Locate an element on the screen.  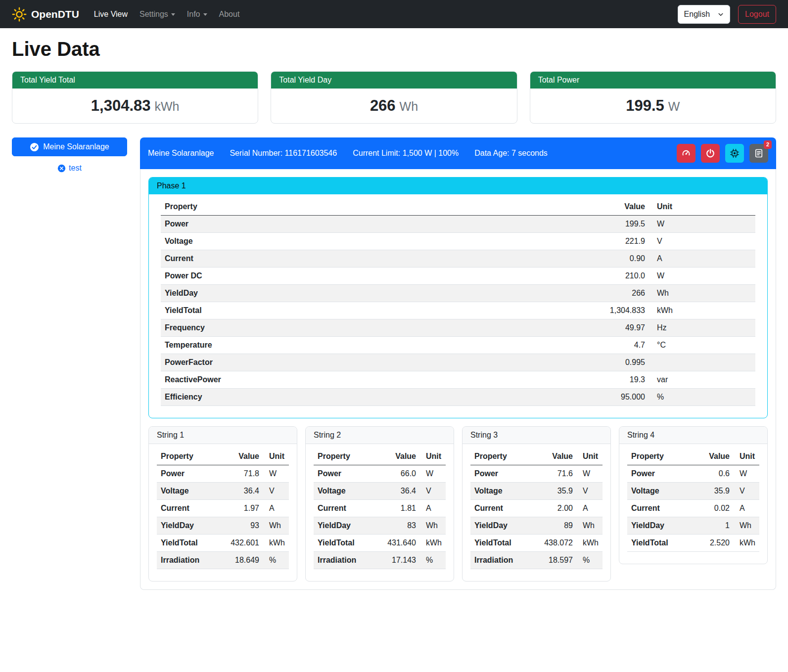
top-navbar: OpenDTU Live View Settings Info About En… is located at coordinates (394, 14).